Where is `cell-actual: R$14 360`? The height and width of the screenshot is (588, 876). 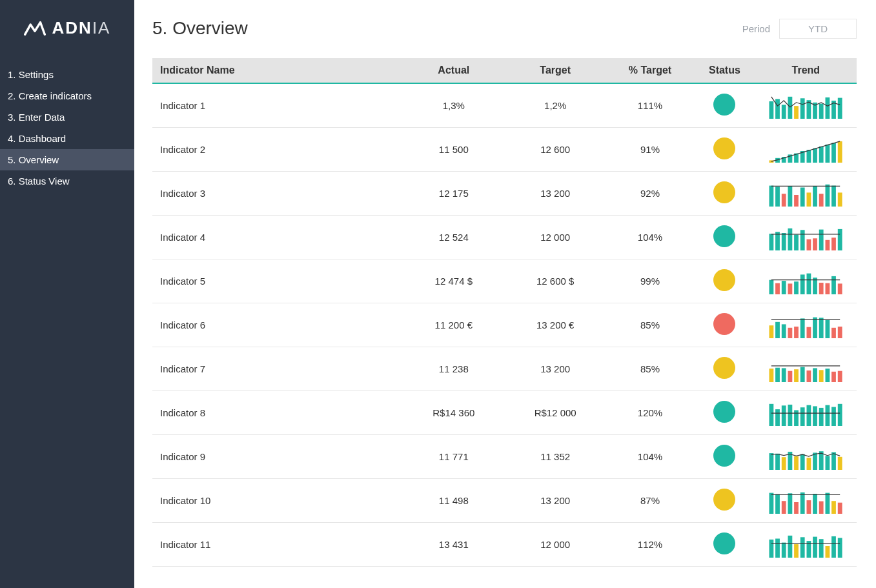 cell-actual: R$14 360 is located at coordinates (453, 412).